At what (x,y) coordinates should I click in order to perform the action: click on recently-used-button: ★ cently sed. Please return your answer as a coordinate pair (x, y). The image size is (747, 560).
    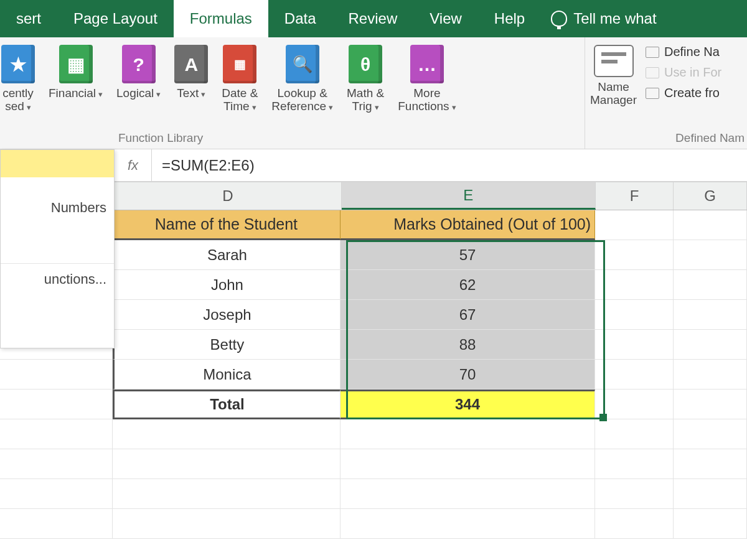
    Looking at the image, I should click on (18, 79).